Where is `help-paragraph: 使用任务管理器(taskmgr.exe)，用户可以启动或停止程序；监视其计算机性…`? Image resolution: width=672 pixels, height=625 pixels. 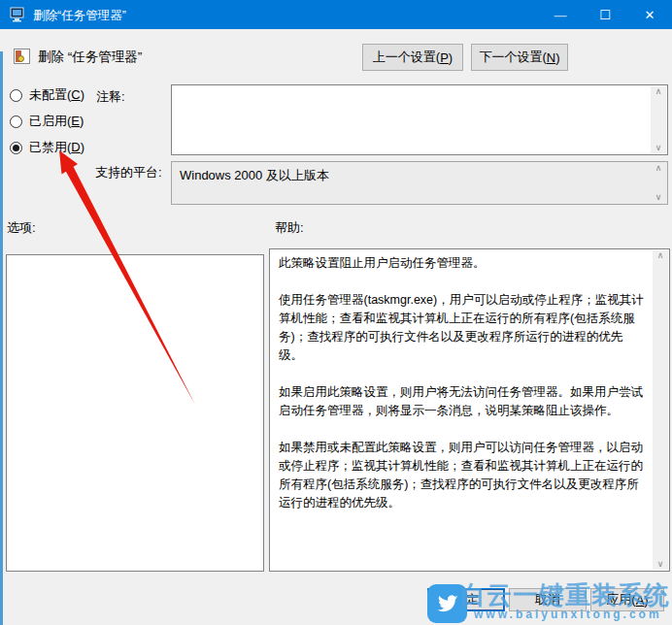 help-paragraph: 使用任务管理器(taskmgr.exe)，用户可以启动或停止程序；监视其计算机性… is located at coordinates (461, 328).